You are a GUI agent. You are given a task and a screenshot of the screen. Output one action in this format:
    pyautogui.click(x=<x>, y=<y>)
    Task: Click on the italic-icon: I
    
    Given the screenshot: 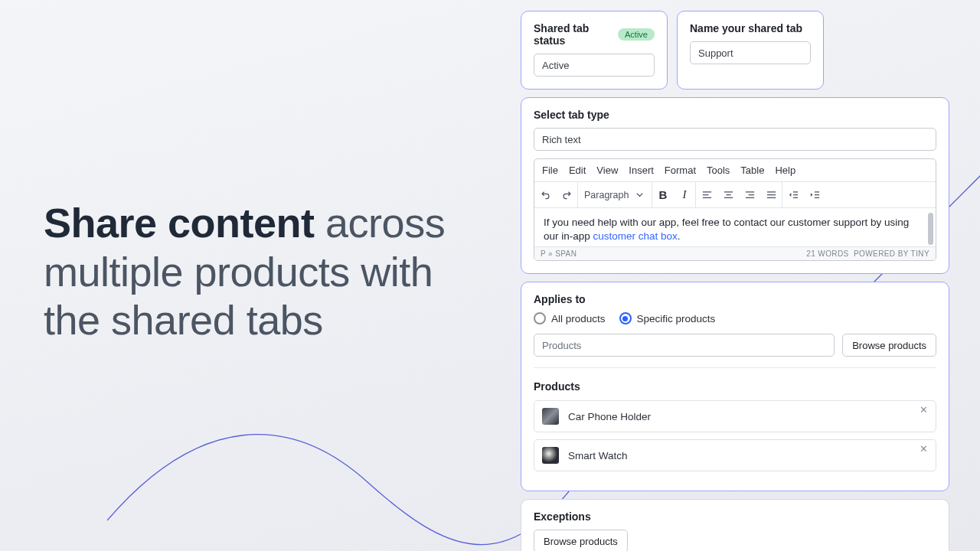 What is the action you would take?
    pyautogui.click(x=684, y=195)
    